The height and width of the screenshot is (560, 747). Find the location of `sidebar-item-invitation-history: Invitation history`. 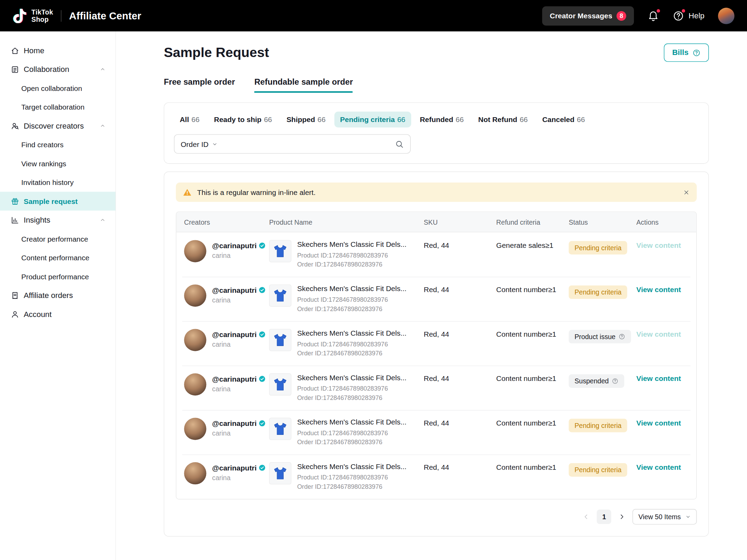

sidebar-item-invitation-history: Invitation history is located at coordinates (58, 182).